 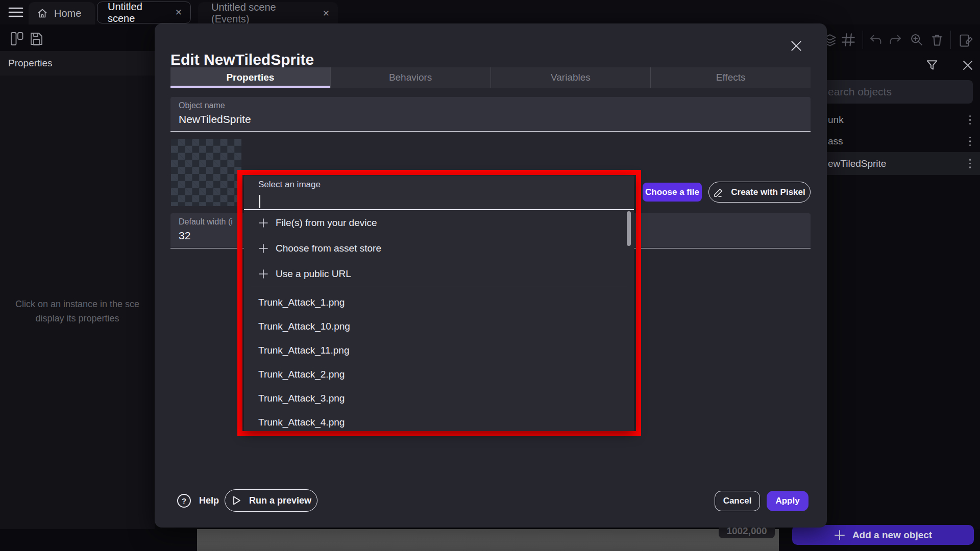 I want to click on dialog-tab-bar: Properties Behaviors Variables Effects, so click(x=491, y=78).